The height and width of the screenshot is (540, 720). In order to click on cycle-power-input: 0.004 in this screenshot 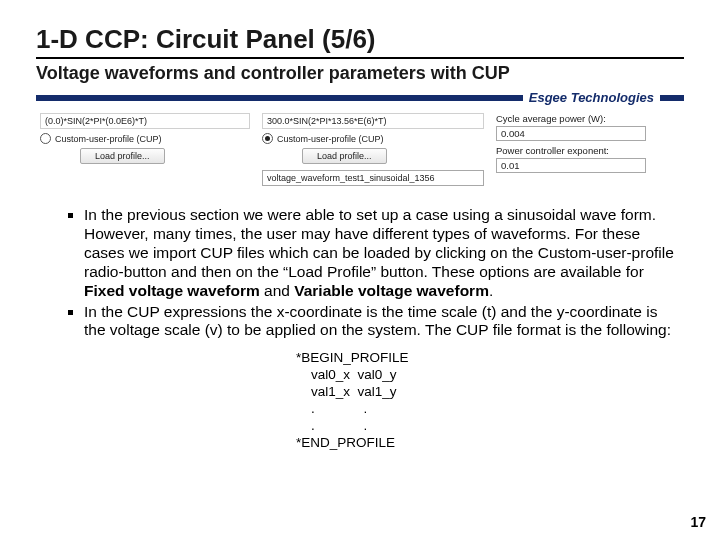, I will do `click(571, 134)`.